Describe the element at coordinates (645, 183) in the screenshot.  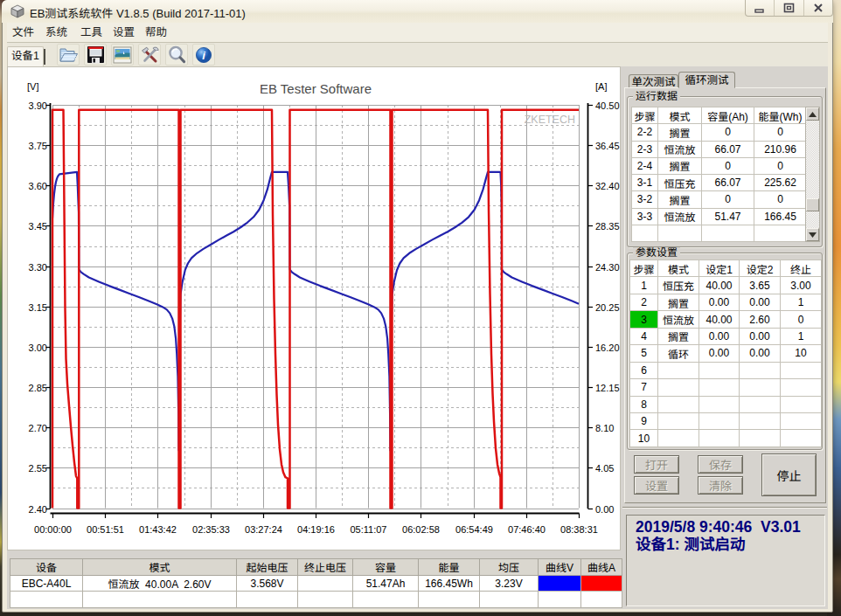
I see `table-cell: 3-1` at that location.